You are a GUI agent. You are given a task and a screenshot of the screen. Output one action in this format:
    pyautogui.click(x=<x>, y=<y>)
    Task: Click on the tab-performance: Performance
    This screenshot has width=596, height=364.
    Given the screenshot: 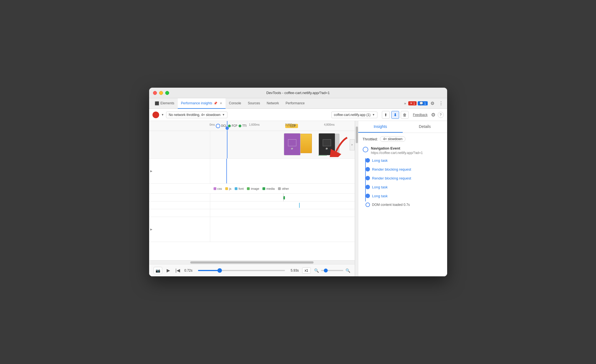 What is the action you would take?
    pyautogui.click(x=295, y=103)
    